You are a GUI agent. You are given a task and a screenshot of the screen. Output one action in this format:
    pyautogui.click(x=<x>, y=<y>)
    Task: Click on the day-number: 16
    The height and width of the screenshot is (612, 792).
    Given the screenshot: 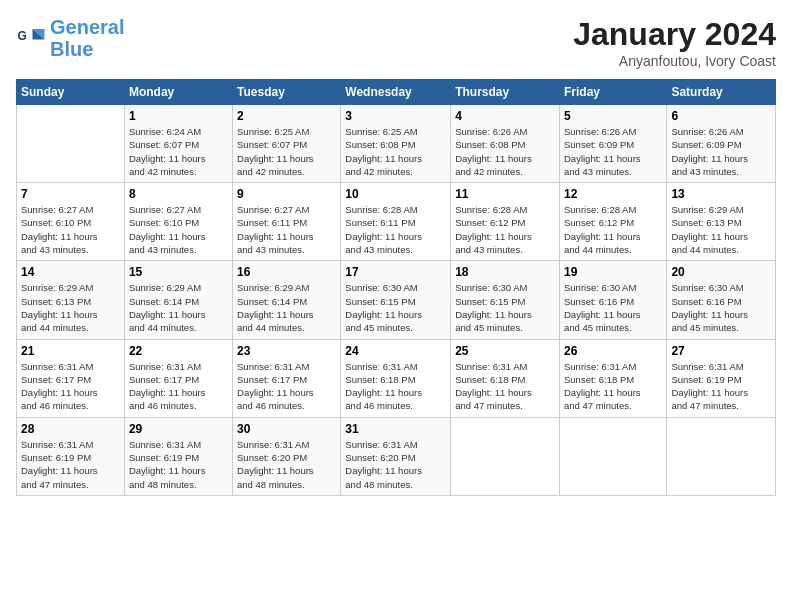 What is the action you would take?
    pyautogui.click(x=286, y=272)
    